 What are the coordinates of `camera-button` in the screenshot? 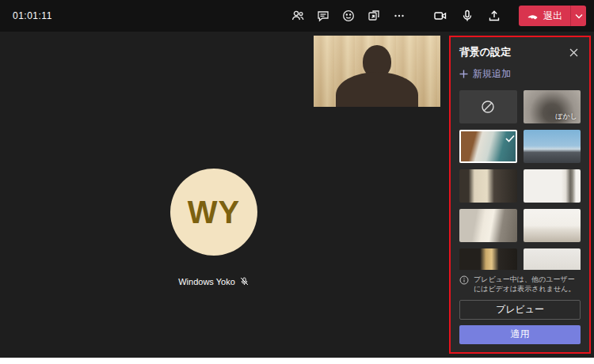 It's located at (440, 16).